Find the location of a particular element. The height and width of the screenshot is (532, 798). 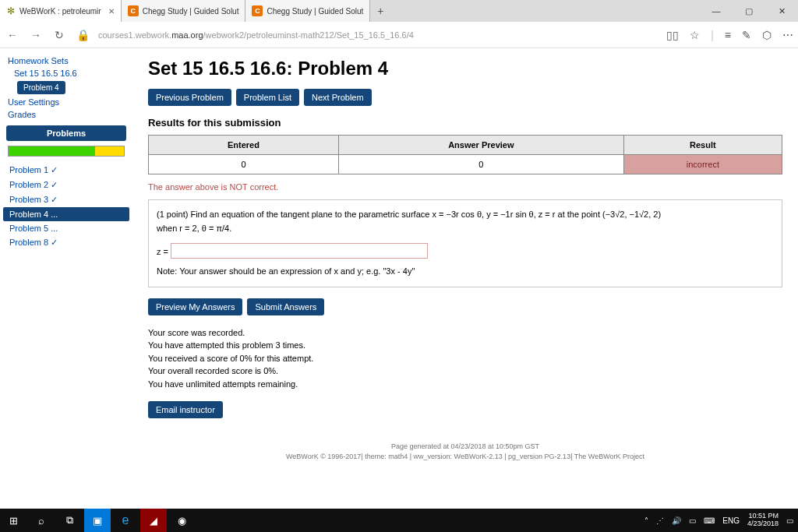

problem-link-8: Problem 8 ✓ is located at coordinates (66, 243).